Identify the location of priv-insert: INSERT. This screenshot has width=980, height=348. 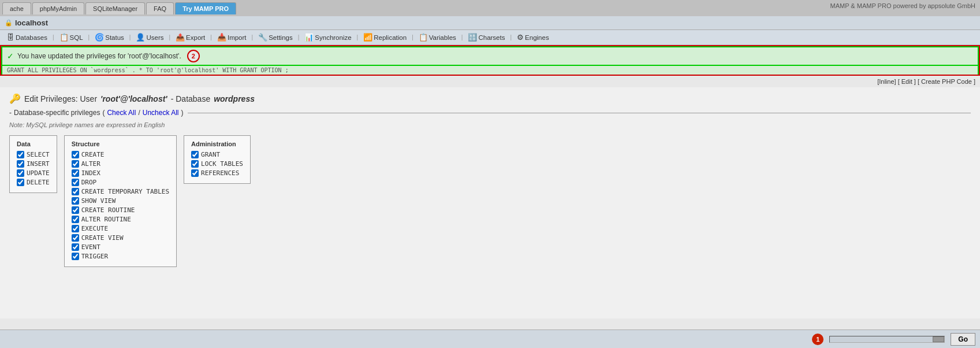
(33, 164).